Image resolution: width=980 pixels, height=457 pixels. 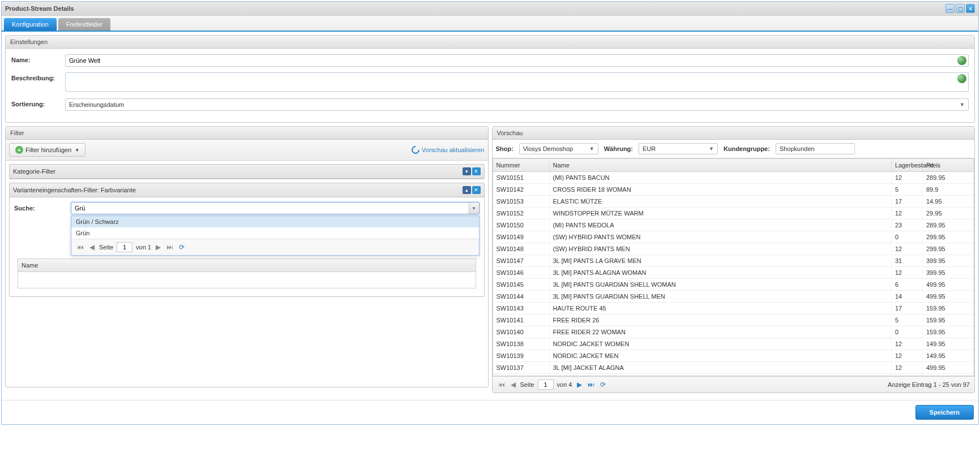 What do you see at coordinates (559, 149) in the screenshot?
I see `shop-combo: Viosys Demoshop ▼` at bounding box center [559, 149].